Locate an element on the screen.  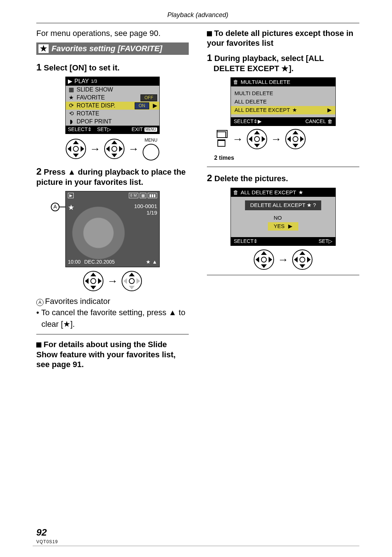
slideshow-icon: ▦ is located at coordinates (71, 90).